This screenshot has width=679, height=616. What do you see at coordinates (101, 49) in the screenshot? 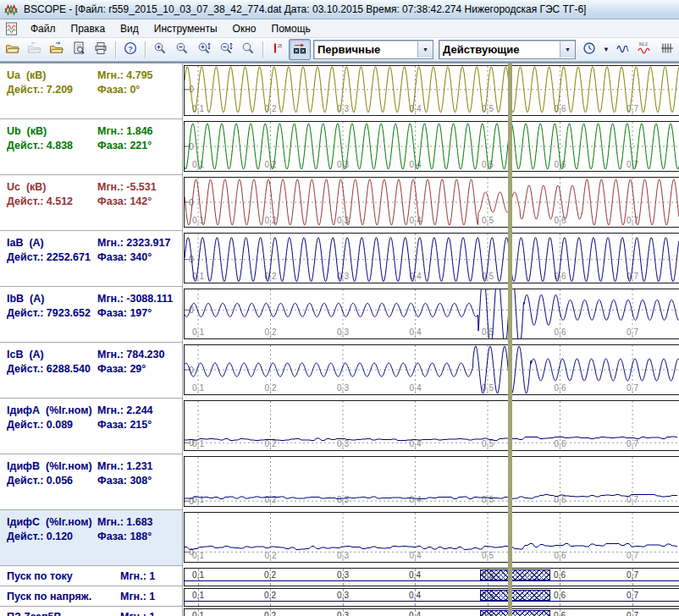
I see `printer-button` at bounding box center [101, 49].